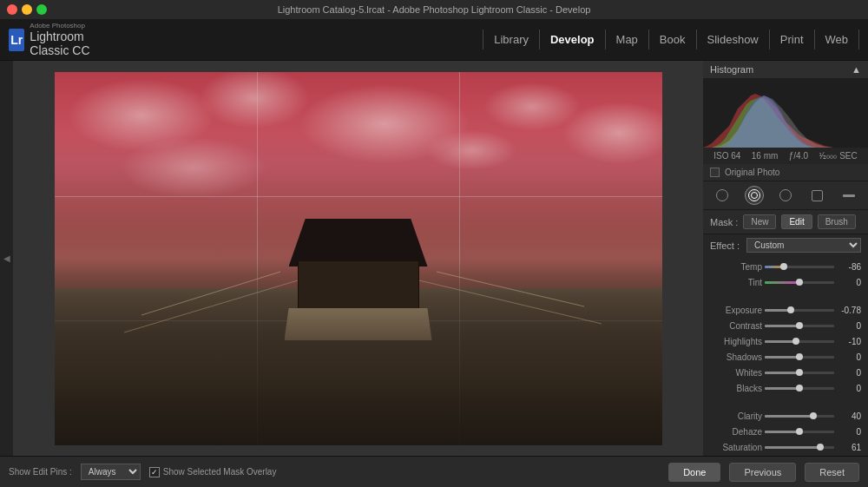 The height and width of the screenshot is (487, 868). What do you see at coordinates (782, 389) in the screenshot?
I see `blacks-fill` at bounding box center [782, 389].